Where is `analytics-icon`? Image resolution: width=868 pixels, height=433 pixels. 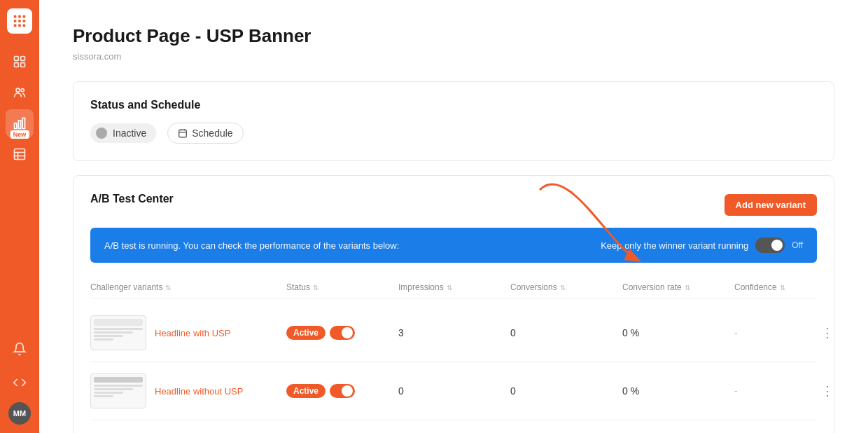 analytics-icon is located at coordinates (20, 123).